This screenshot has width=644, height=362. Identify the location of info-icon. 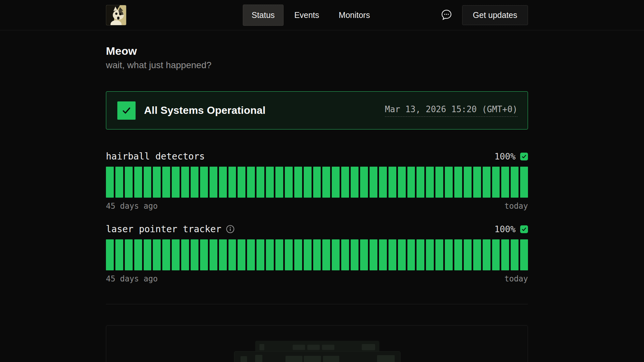
(230, 229).